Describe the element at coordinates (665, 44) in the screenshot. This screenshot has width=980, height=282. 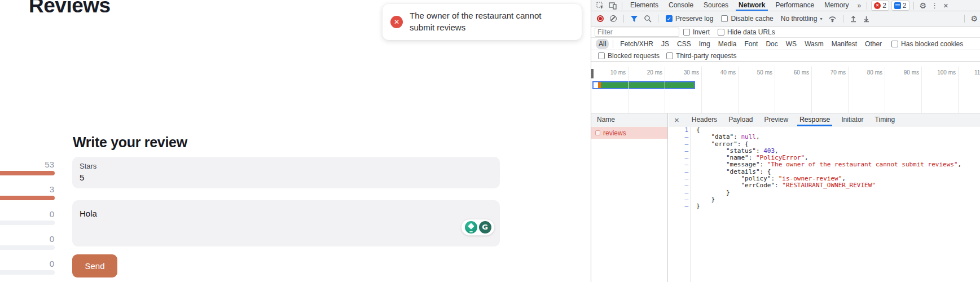
I see `filter-pill-js: JS` at that location.